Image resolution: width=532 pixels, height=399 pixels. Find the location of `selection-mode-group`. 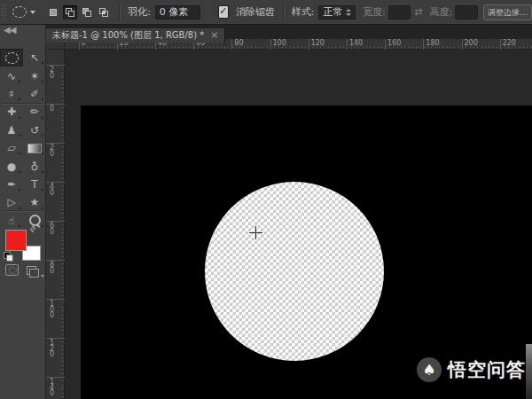

selection-mode-group is located at coordinates (78, 12).